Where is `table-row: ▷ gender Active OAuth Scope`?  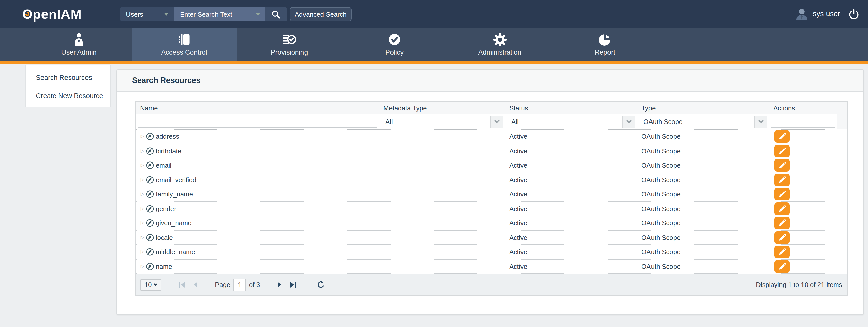
table-row: ▷ gender Active OAuth Scope is located at coordinates (492, 209).